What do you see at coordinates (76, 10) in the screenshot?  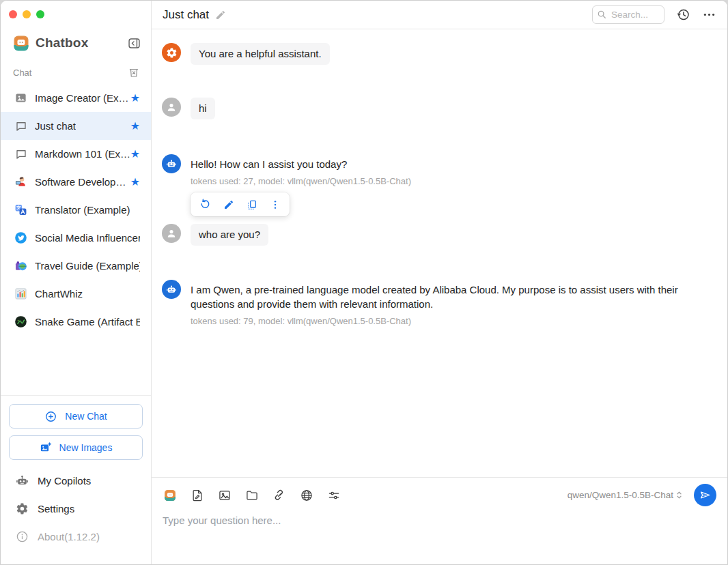 I see `window-controls` at bounding box center [76, 10].